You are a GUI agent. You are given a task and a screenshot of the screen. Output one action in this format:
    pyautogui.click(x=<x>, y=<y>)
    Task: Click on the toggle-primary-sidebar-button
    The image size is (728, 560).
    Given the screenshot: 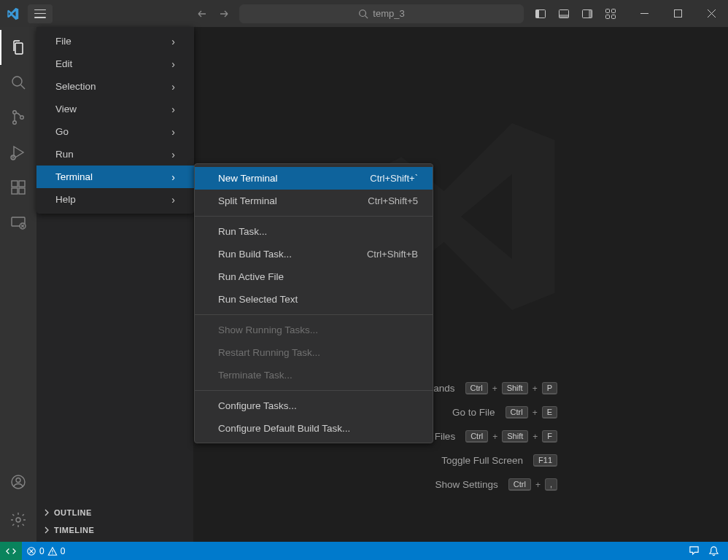 What is the action you would take?
    pyautogui.click(x=541, y=14)
    